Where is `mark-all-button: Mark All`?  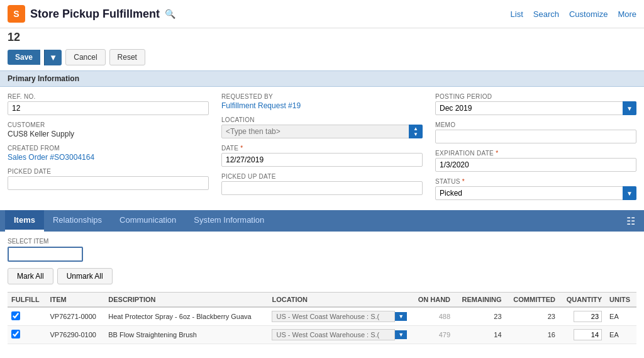
mark-all-button: Mark All is located at coordinates (30, 276).